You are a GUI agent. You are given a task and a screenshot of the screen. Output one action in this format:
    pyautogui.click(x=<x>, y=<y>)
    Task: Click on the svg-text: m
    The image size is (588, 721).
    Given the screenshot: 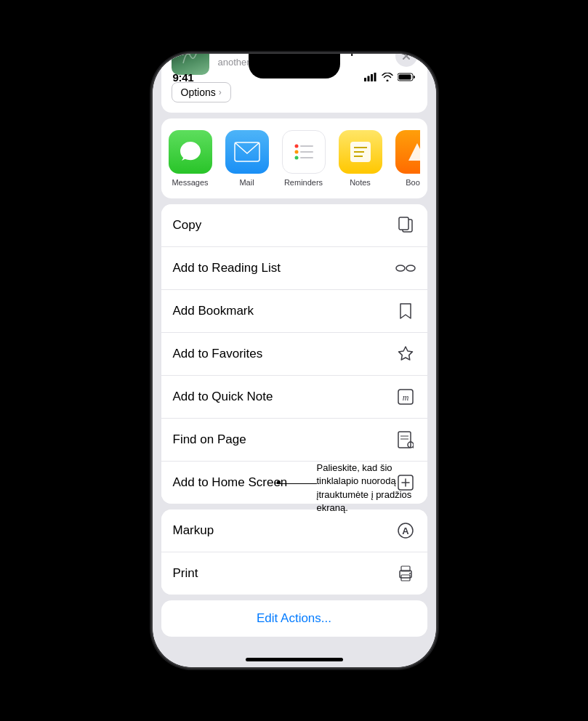 What is the action you would take?
    pyautogui.click(x=406, y=398)
    